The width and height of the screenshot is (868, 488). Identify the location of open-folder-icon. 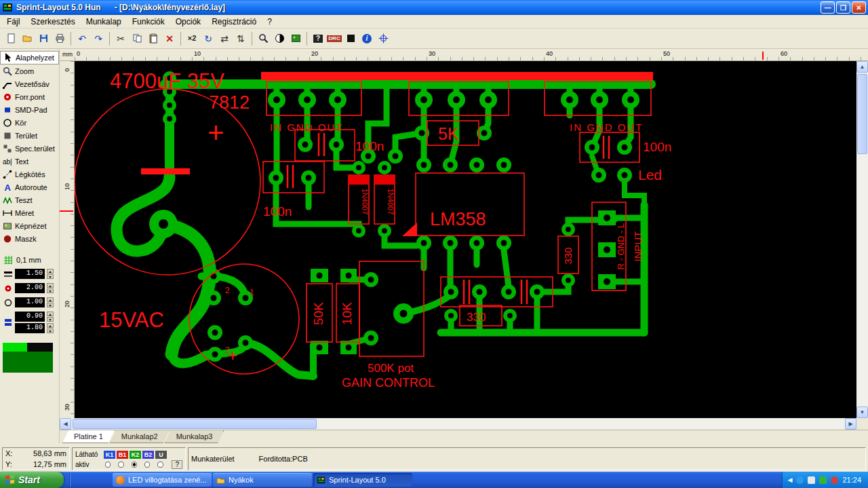
(27, 38).